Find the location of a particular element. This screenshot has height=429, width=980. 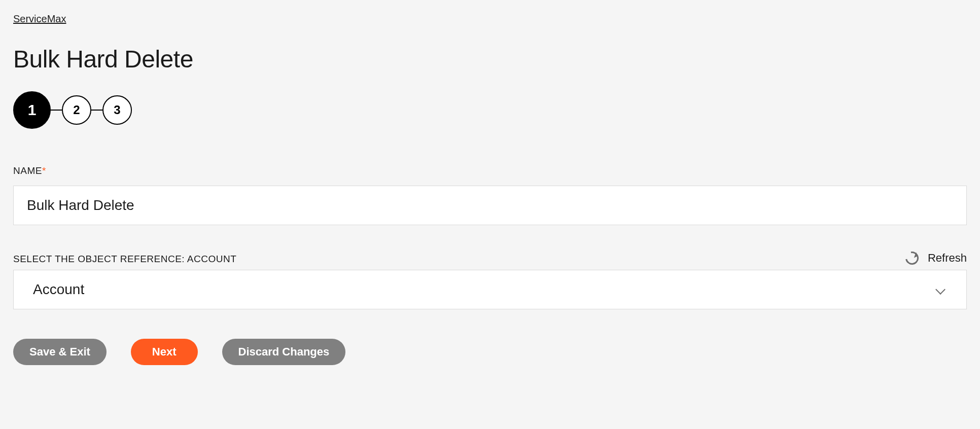

step-2: 2 is located at coordinates (77, 110).